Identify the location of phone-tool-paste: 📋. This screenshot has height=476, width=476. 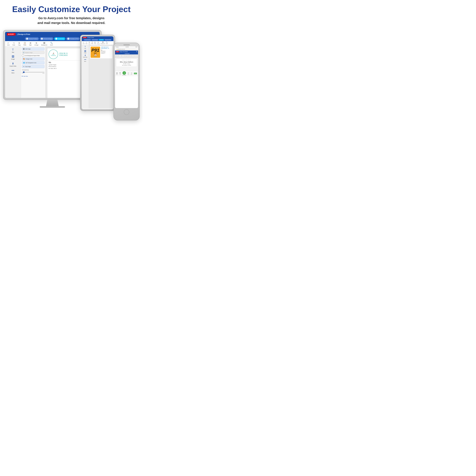
(130, 56).